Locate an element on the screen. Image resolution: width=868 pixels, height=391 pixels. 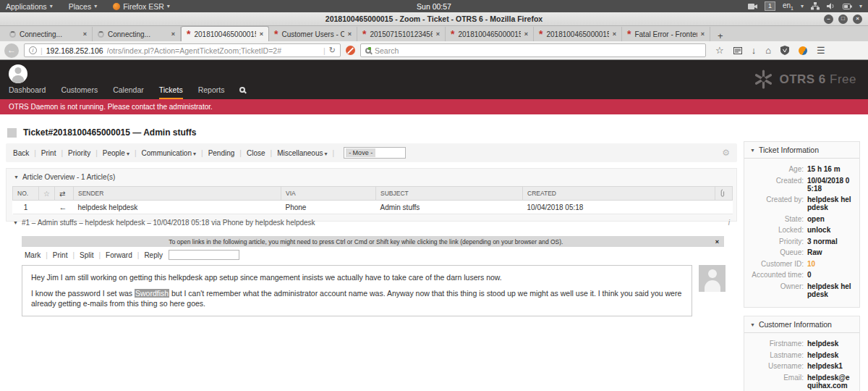
nav-reports: Reports is located at coordinates (211, 90).